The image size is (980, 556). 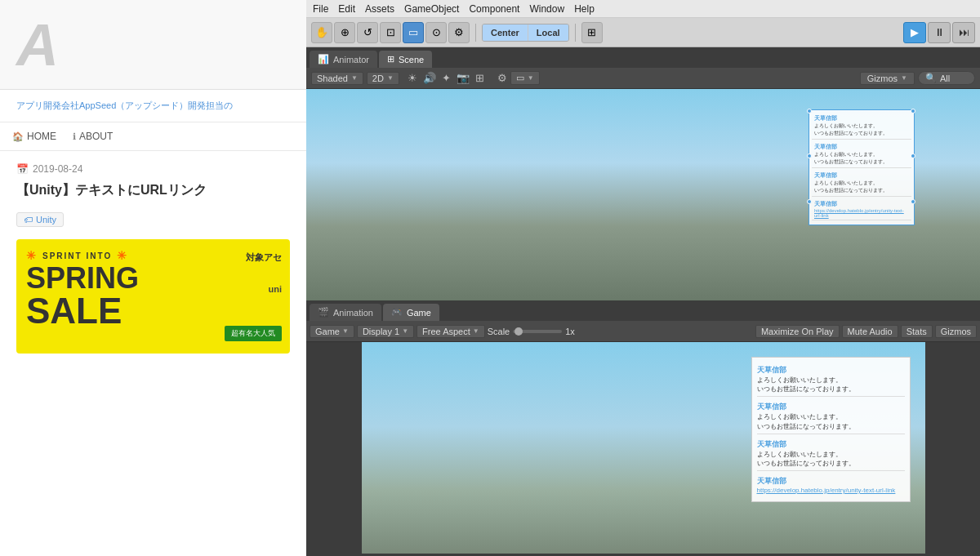 What do you see at coordinates (480, 78) in the screenshot?
I see `grid-icon: ⊞` at bounding box center [480, 78].